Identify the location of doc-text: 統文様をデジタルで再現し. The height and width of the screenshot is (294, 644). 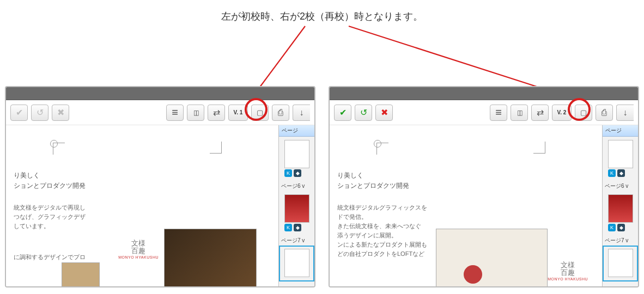
(142, 208).